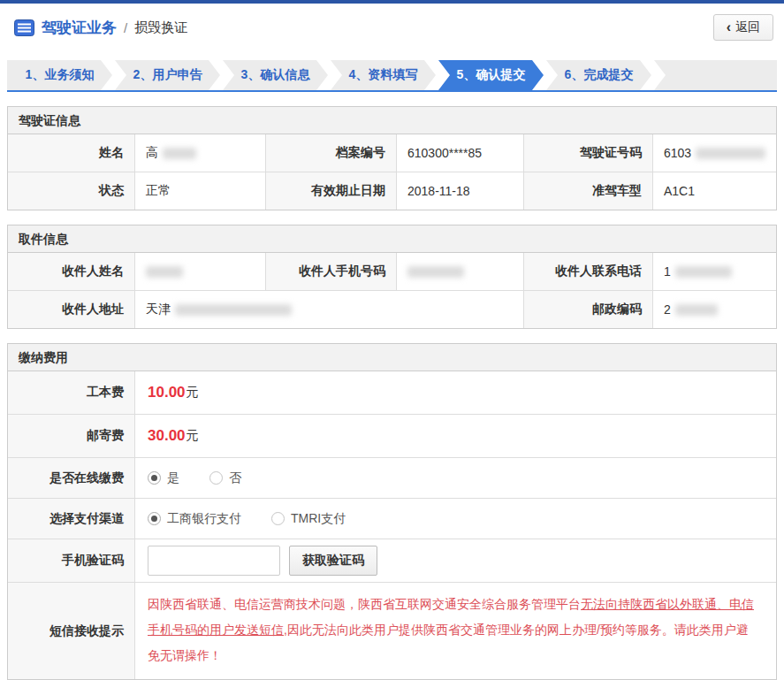 This screenshot has height=680, width=784. Describe the element at coordinates (164, 478) in the screenshot. I see `online-pay-yes-option: 是` at that location.